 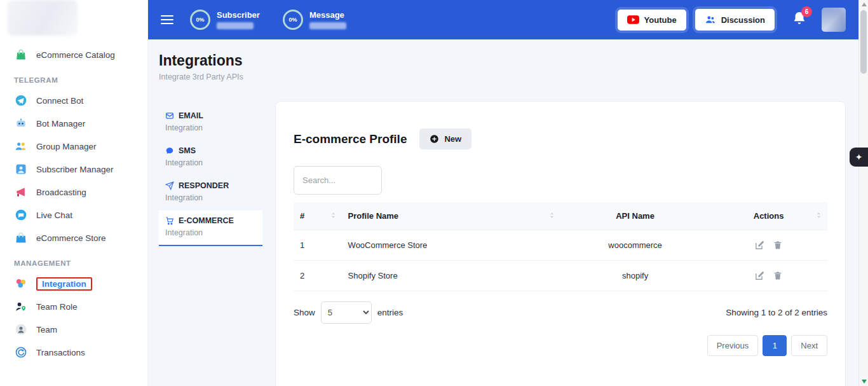 What do you see at coordinates (74, 78) in the screenshot?
I see `sidebar-section-telegram: TELEGRAM` at bounding box center [74, 78].